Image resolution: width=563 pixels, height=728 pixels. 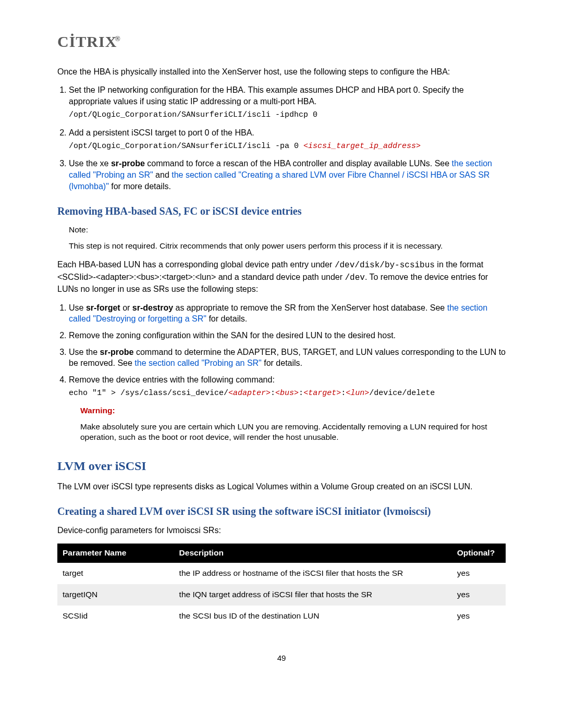 I want to click on col-optional: Optional?, so click(x=479, y=553).